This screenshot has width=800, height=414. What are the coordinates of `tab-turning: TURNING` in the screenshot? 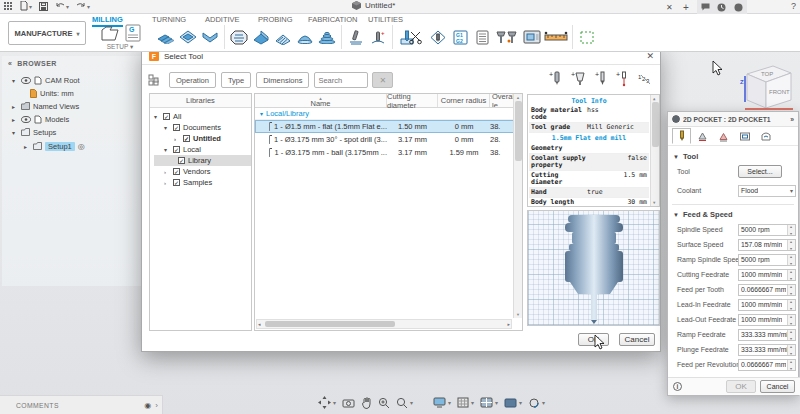 It's located at (169, 20).